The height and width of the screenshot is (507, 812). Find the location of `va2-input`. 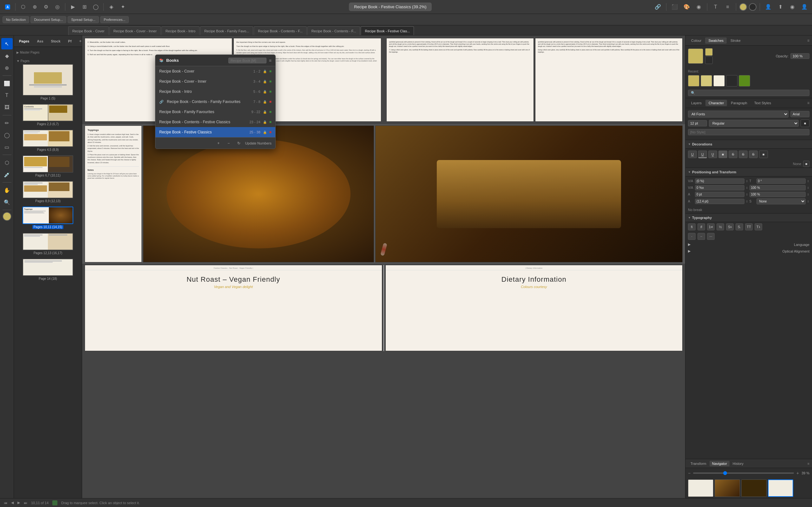

va2-input is located at coordinates (720, 188).